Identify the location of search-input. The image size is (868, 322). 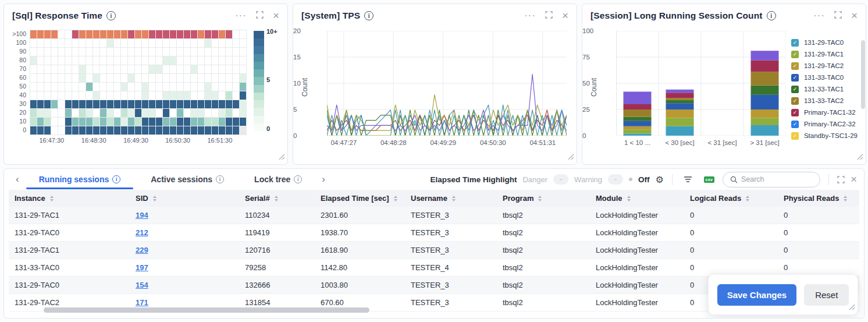
(776, 179).